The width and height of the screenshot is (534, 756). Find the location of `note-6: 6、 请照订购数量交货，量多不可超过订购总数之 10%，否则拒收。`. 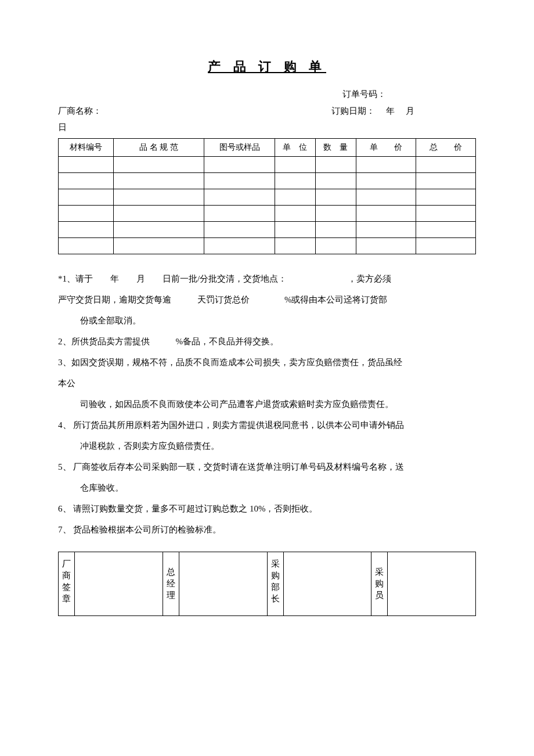

note-6: 6、 请照订购数量交货，量多不可超过订购总数之 10%，否则拒收。 is located at coordinates (267, 509).